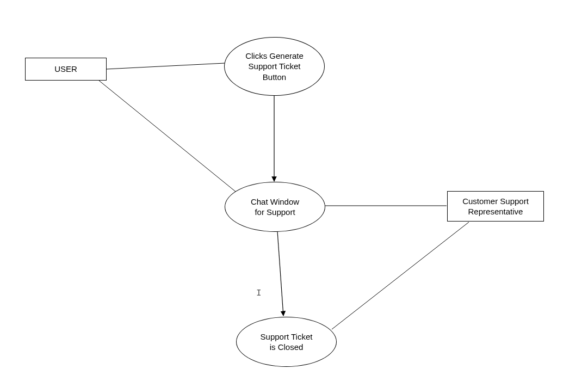  Describe the element at coordinates (274, 66) in the screenshot. I see `node-clicks-generate: Clicks Generate Support Ticket Button` at that location.